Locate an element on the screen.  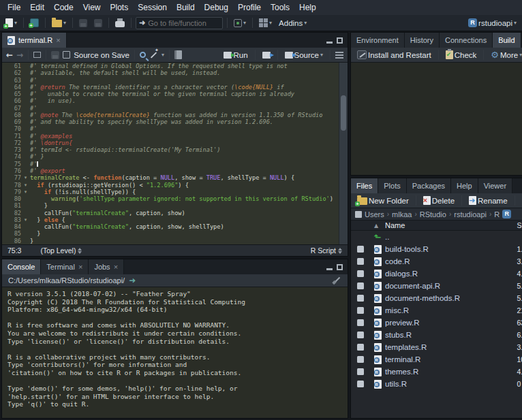
save-icon is located at coordinates (55, 55).